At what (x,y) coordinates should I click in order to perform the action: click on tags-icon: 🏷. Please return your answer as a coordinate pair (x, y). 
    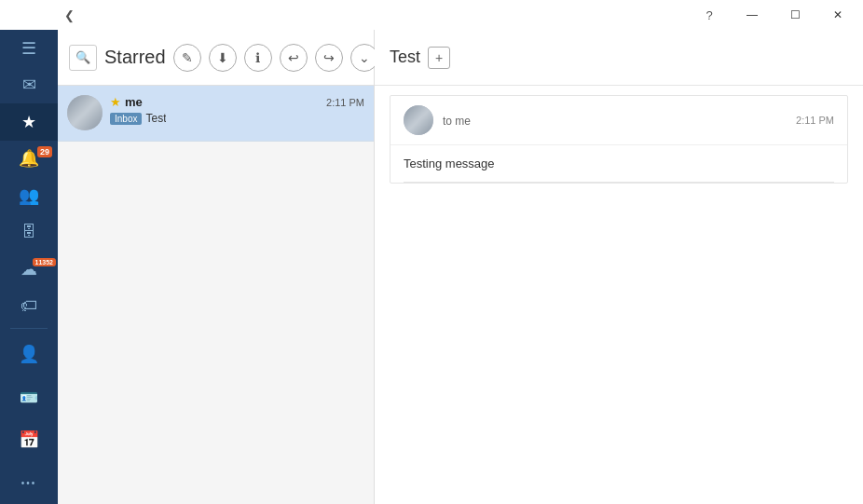
    Looking at the image, I should click on (29, 306).